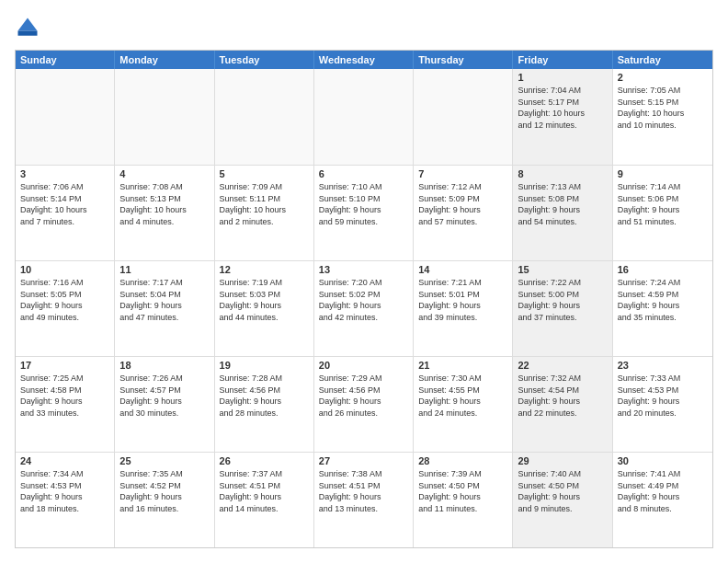  Describe the element at coordinates (663, 461) in the screenshot. I see `day-number: 30` at that location.